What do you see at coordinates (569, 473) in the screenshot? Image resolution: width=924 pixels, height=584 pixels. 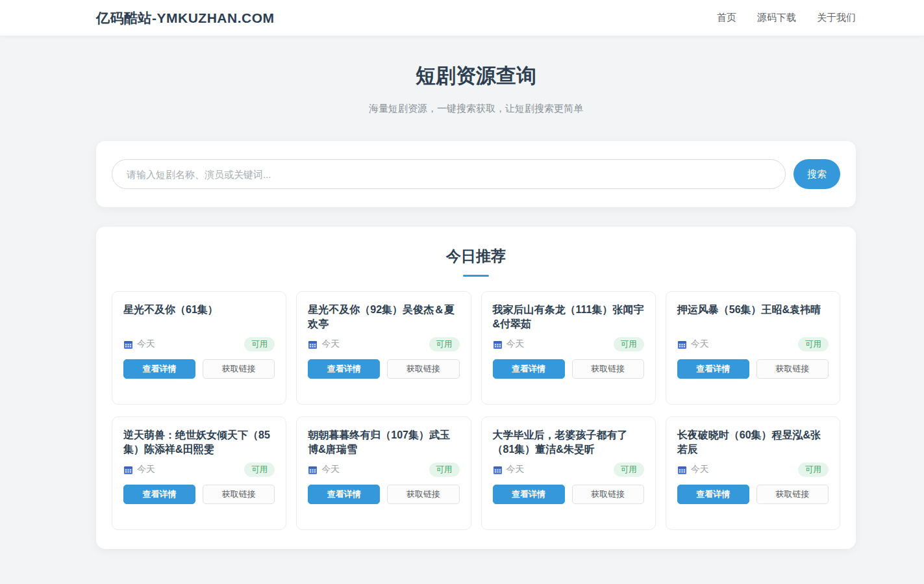 I see `drama-card: 大学毕业后，老婆孩子都有了（81集）董洁&朱旻昕` at bounding box center [569, 473].